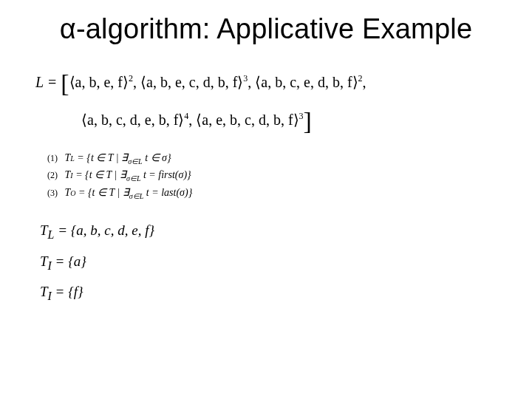 This screenshot has width=532, height=399. I want to click on step-num-1: (1), so click(52, 158).